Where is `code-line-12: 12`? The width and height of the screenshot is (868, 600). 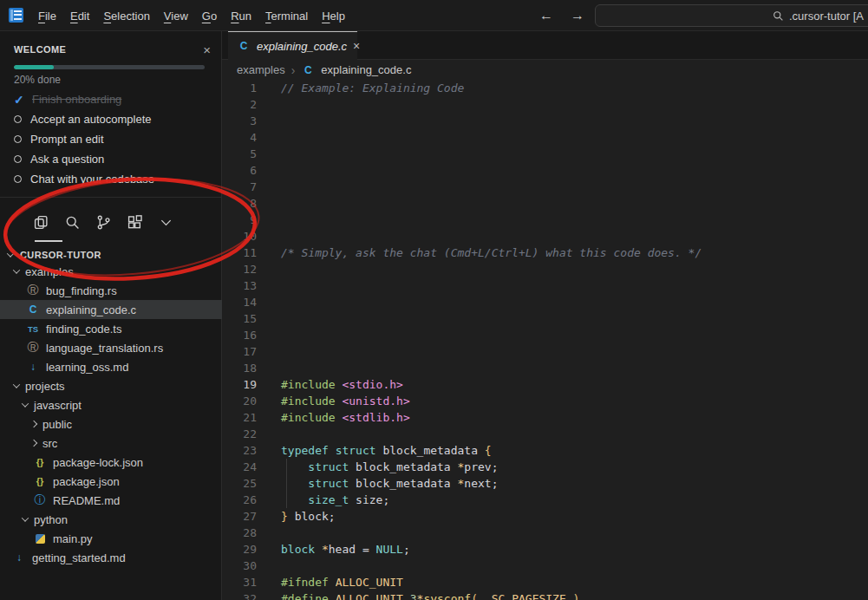 code-line-12: 12 is located at coordinates (545, 269).